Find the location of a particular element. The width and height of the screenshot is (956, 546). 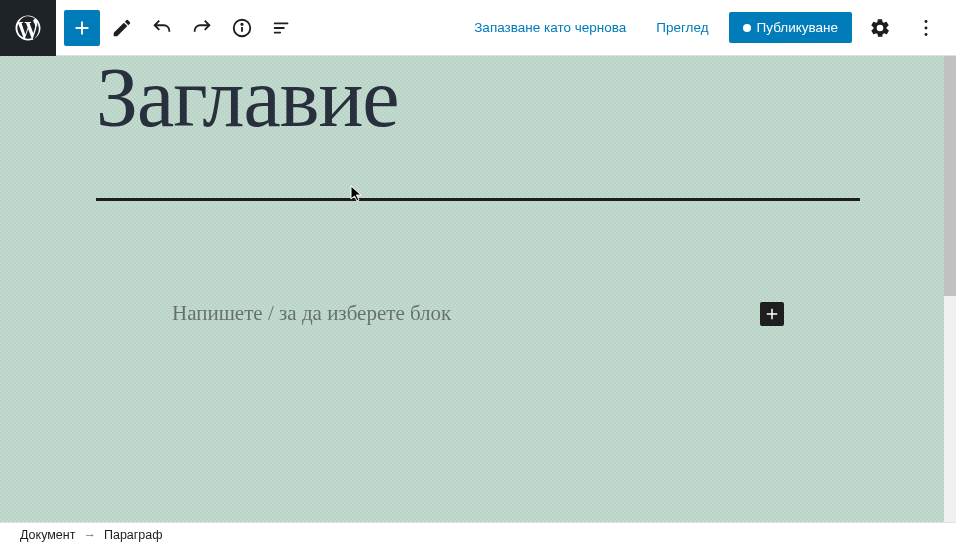

info-icon is located at coordinates (242, 28).